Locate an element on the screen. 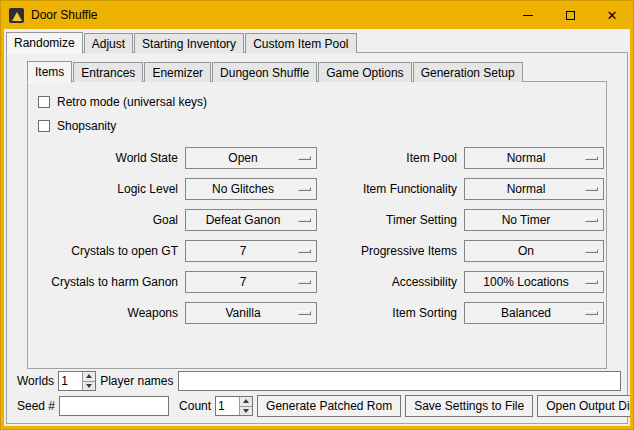 Image resolution: width=634 pixels, height=430 pixels. accessibility-label: Accessibility is located at coordinates (393, 282).